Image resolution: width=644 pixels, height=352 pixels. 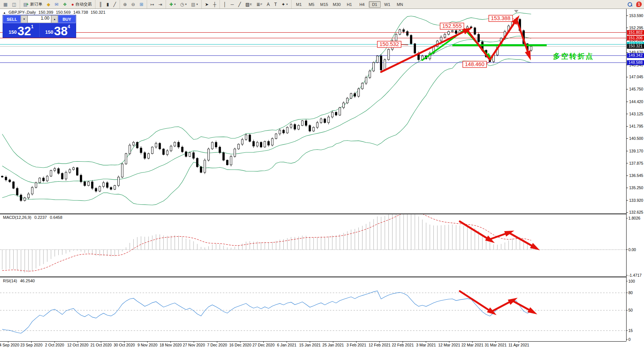 I want to click on volume-increase-button: ▲, so click(x=55, y=19).